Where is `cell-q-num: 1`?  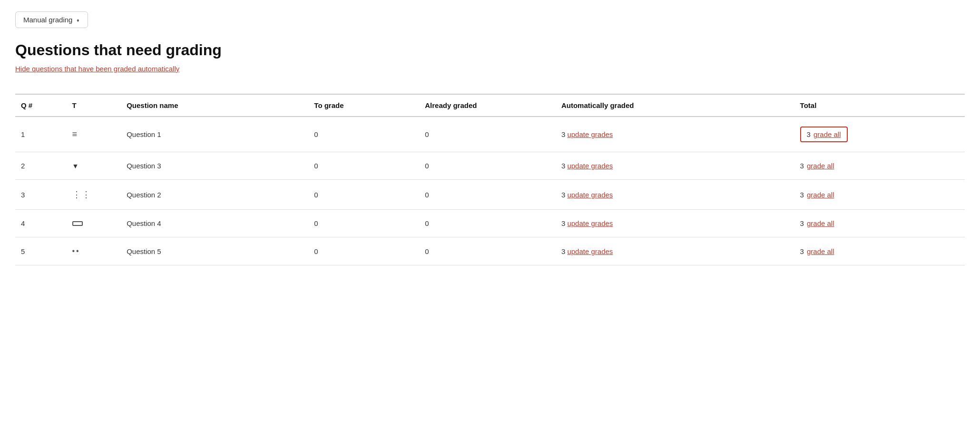
cell-q-num: 1 is located at coordinates (41, 134).